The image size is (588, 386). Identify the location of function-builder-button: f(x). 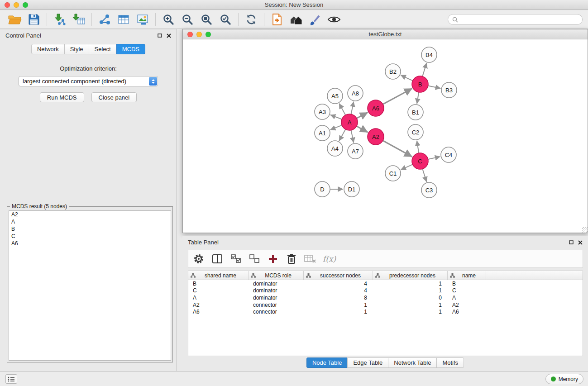
(330, 259).